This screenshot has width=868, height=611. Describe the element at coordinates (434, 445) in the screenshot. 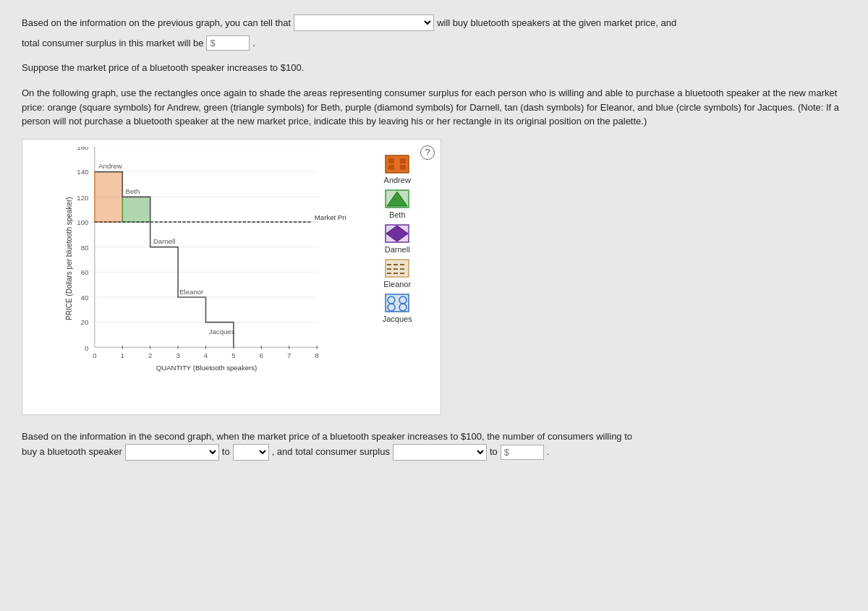

I see `bottom-section: Based on the information in the second g…` at that location.